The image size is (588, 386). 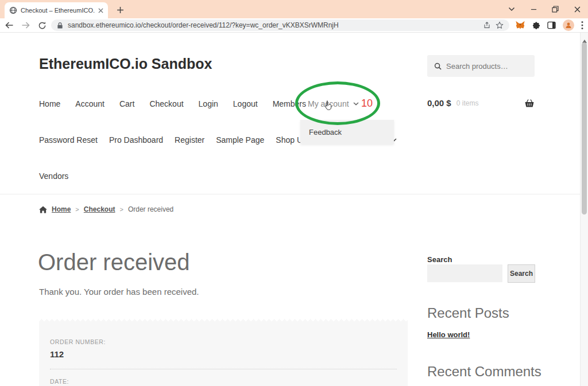 I want to click on profile-avatar, so click(x=568, y=25).